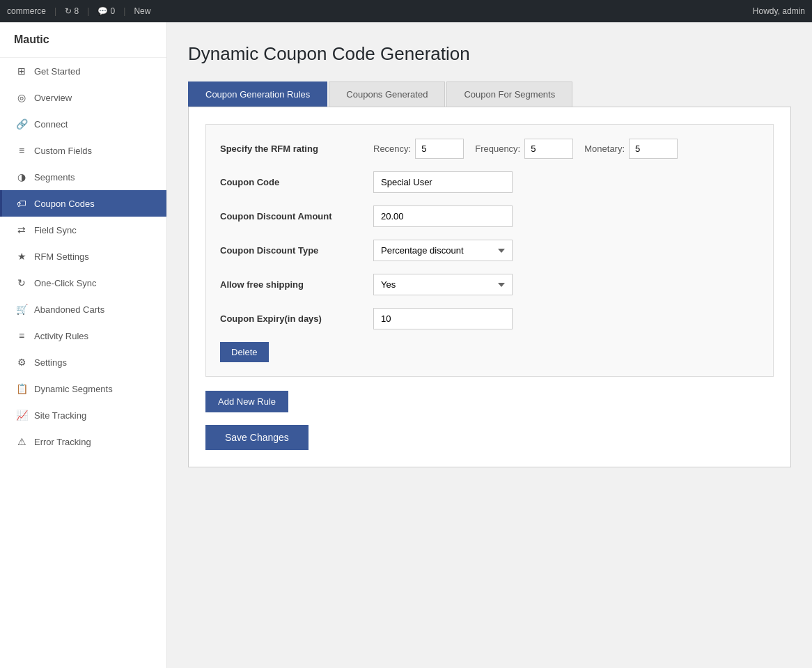 This screenshot has height=668, width=812. What do you see at coordinates (60, 415) in the screenshot?
I see `sidebar-label-site-tracking: Site Tracking` at bounding box center [60, 415].